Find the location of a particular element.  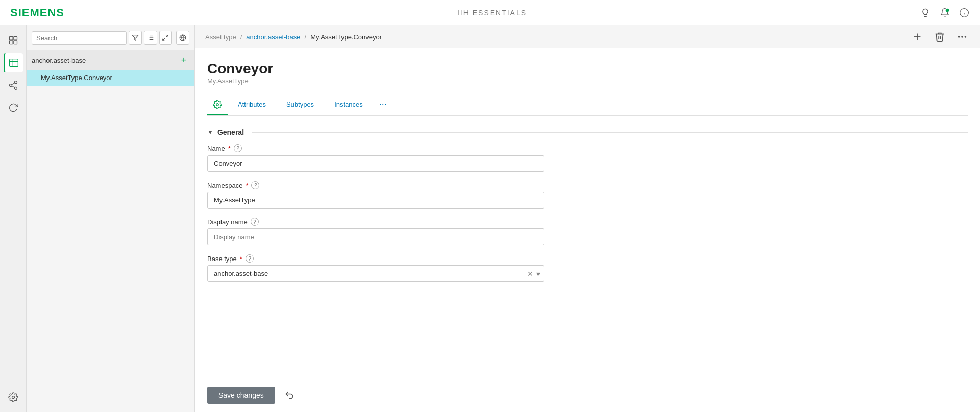

base-type-wrapper: ✕ ▾ is located at coordinates (376, 273).